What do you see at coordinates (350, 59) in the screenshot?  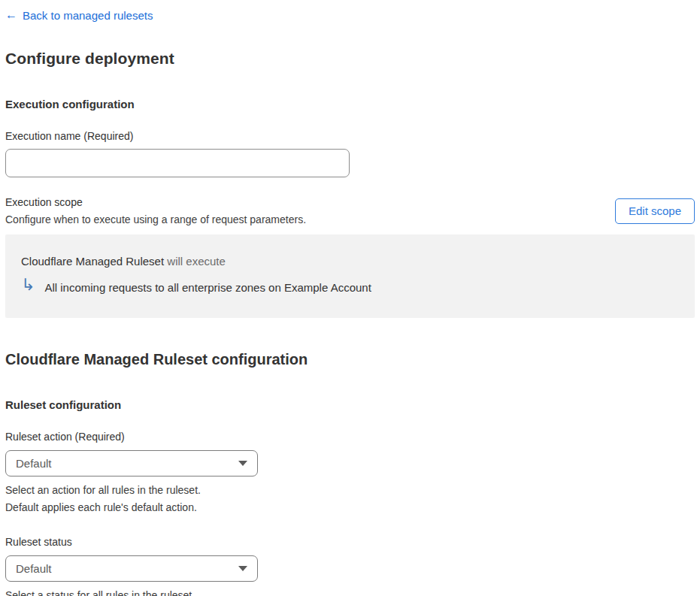 I see `page-title: Configure deployment` at bounding box center [350, 59].